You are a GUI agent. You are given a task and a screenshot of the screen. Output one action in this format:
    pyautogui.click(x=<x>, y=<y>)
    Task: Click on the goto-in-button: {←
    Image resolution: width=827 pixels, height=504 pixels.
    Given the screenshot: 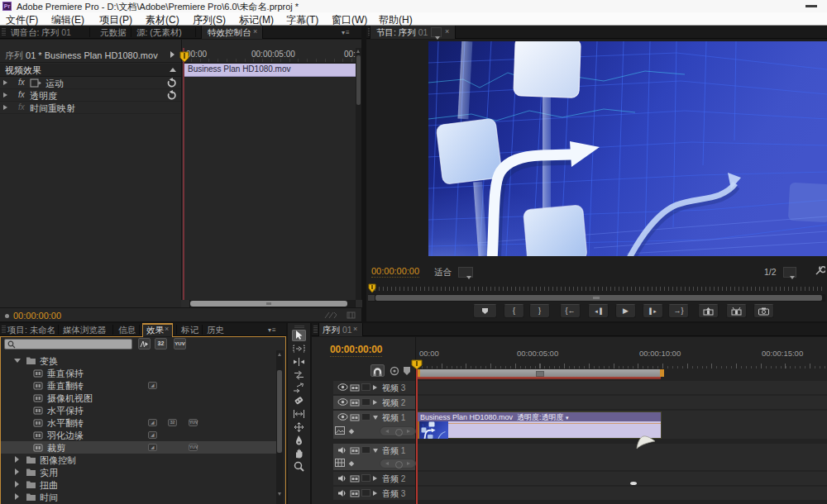 What is the action you would take?
    pyautogui.click(x=571, y=311)
    